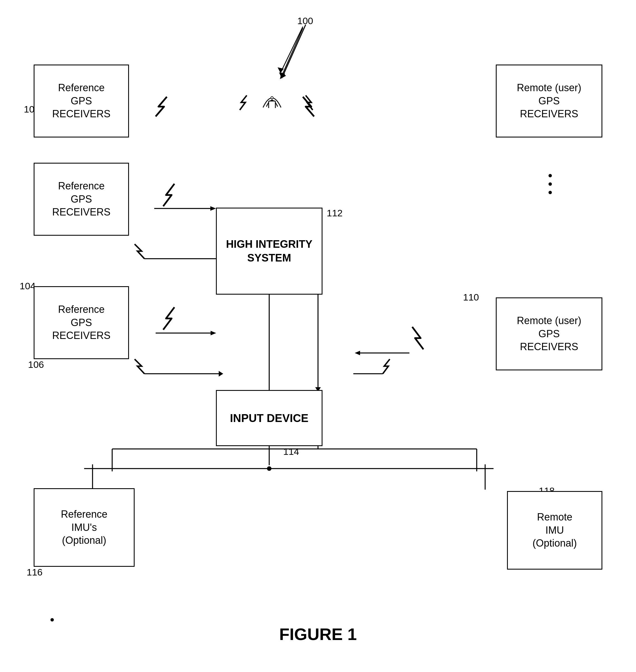 The height and width of the screenshot is (672, 636). Describe the element at coordinates (272, 97) in the screenshot. I see `satellite-icon` at that location.